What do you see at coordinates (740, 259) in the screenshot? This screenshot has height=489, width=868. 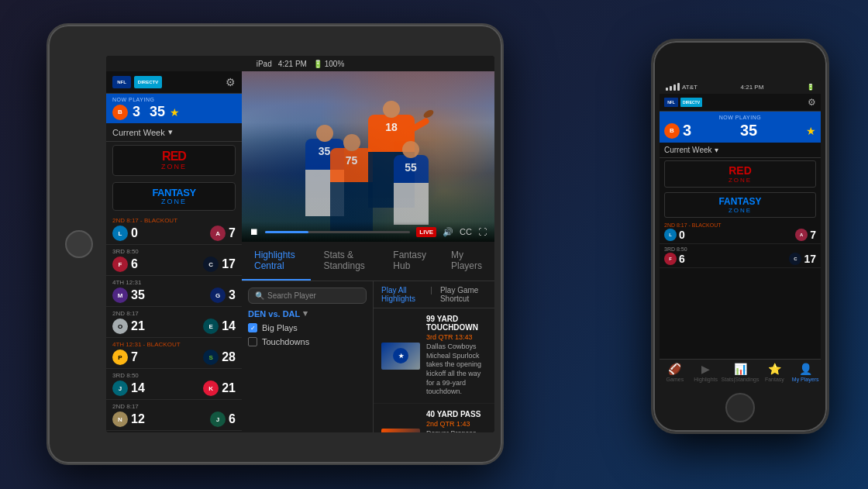 I see `iphone-teams: F 6 C 17` at bounding box center [740, 259].